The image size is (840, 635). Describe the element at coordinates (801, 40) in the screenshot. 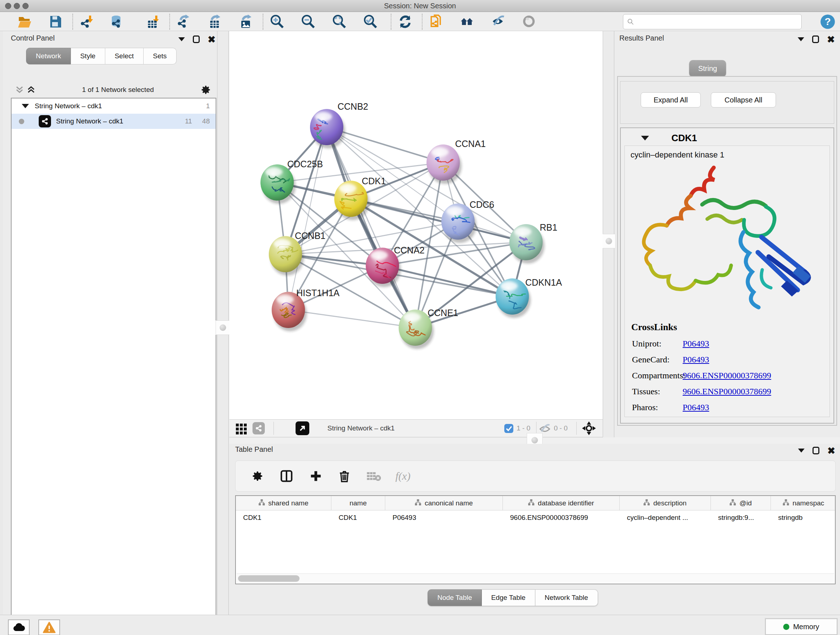

I see `results-panel-collapse-icon` at that location.